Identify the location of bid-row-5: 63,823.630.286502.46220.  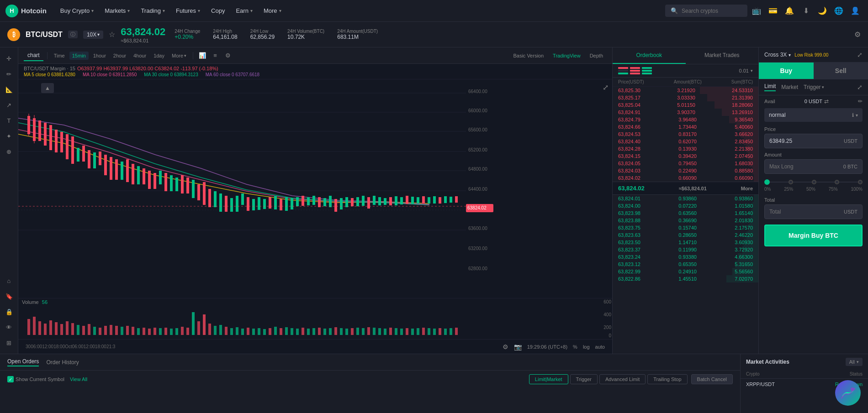
(685, 235).